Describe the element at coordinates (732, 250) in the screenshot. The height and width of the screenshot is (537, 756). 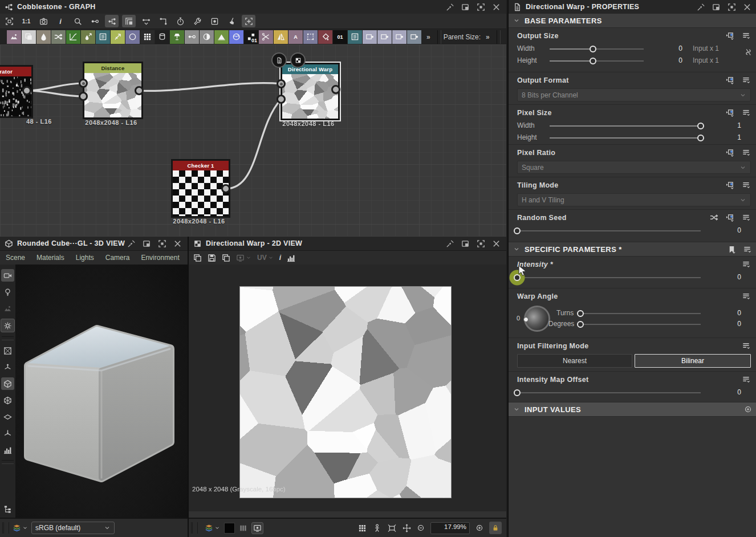
I see `preset-bookmark-icon` at that location.